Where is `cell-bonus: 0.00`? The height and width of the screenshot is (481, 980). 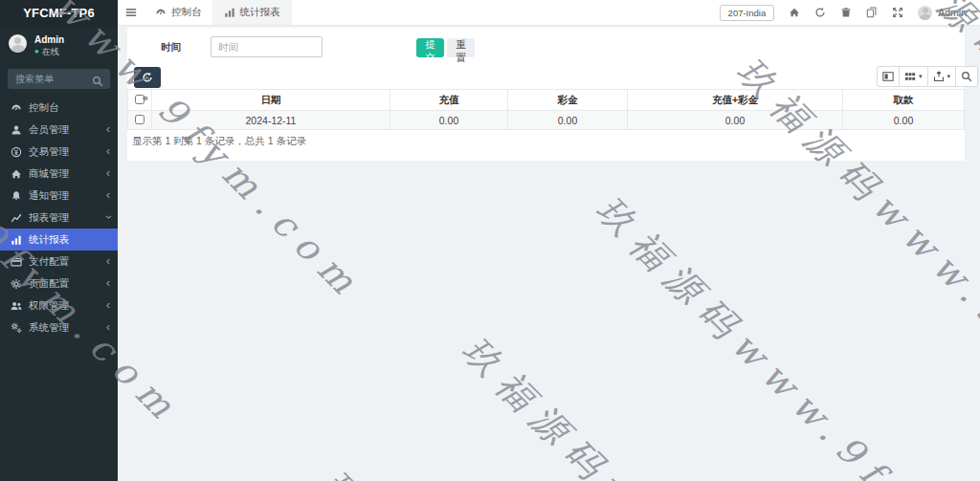
cell-bonus: 0.00 is located at coordinates (568, 120).